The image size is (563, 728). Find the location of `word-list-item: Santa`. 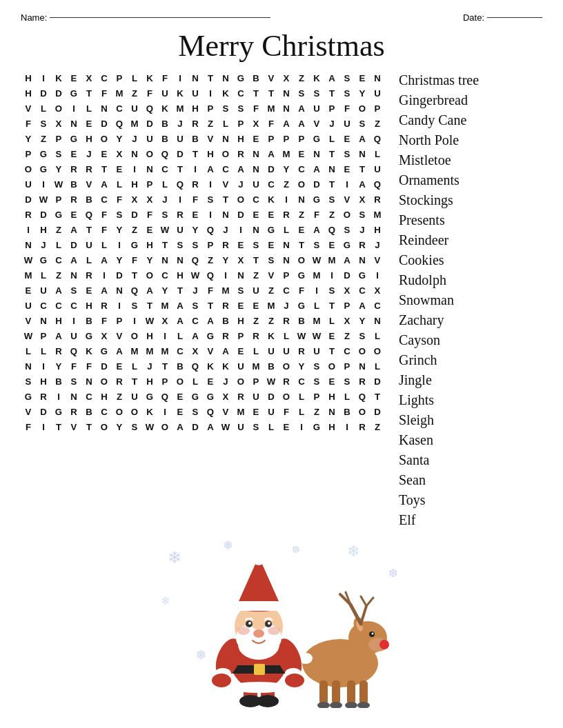

word-list-item: Santa is located at coordinates (457, 461).